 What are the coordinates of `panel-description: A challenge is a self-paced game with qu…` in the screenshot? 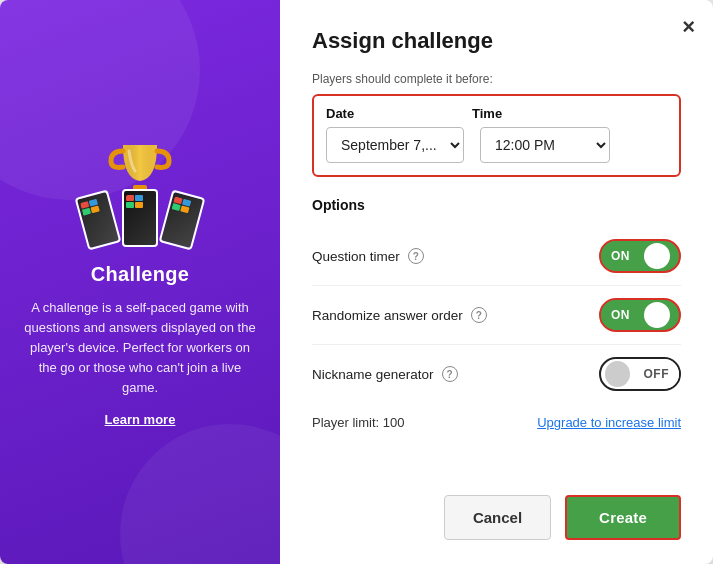 It's located at (140, 348).